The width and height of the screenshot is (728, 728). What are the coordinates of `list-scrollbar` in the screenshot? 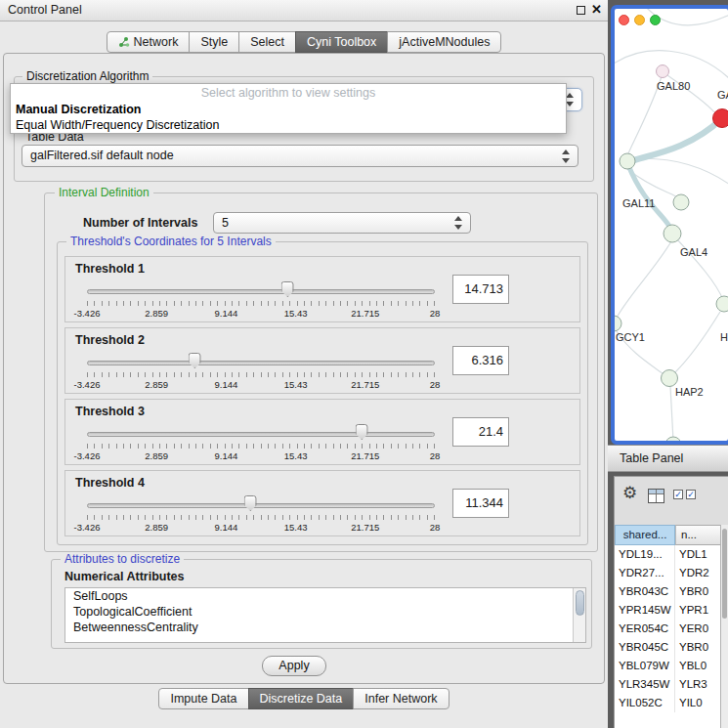 It's located at (578, 616).